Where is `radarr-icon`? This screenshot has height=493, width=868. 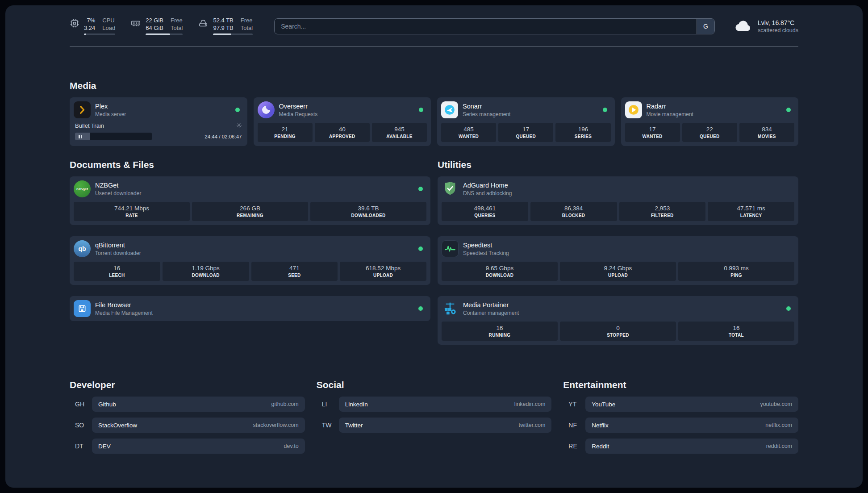
radarr-icon is located at coordinates (634, 110).